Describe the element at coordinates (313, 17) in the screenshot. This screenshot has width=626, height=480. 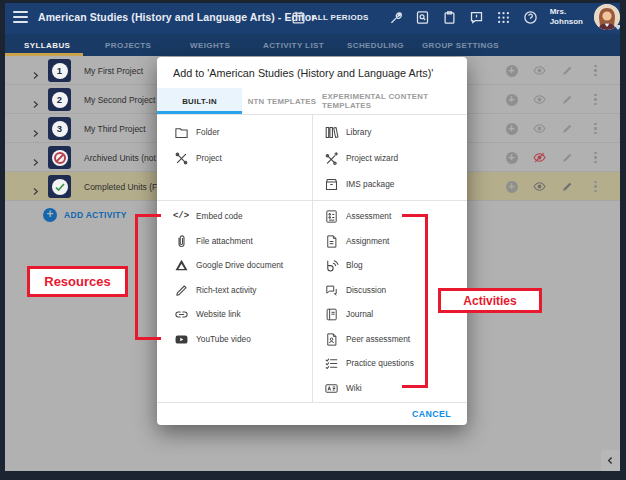
I see `top-header: American Studies (History and Language A…` at that location.